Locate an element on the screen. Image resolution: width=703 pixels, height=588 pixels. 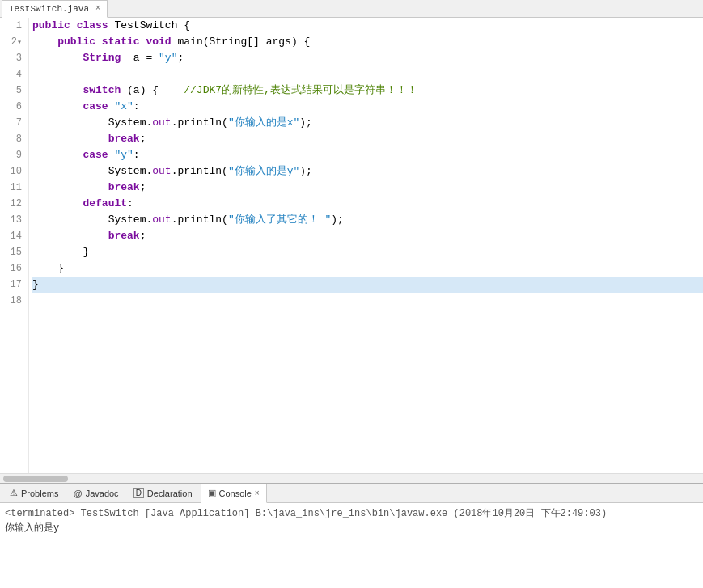
console-terminated-line: <terminated> TestSwitch [Java Applicatio… is located at coordinates (351, 514).